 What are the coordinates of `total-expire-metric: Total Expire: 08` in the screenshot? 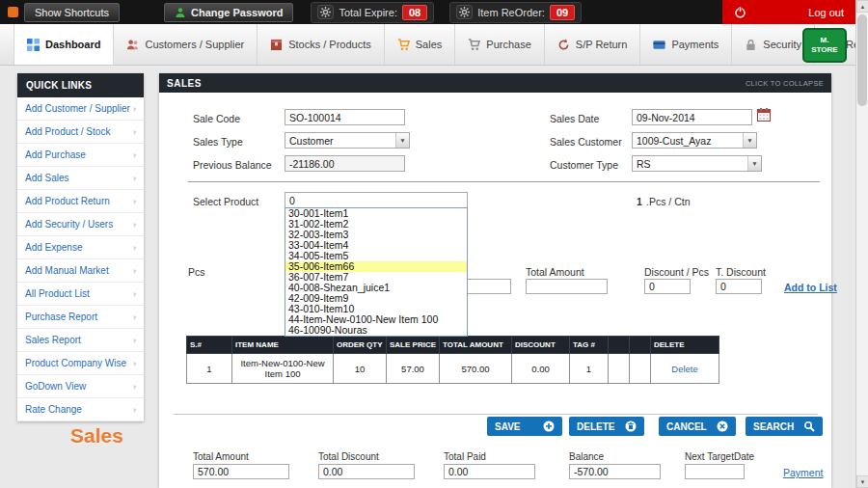 It's located at (372, 13).